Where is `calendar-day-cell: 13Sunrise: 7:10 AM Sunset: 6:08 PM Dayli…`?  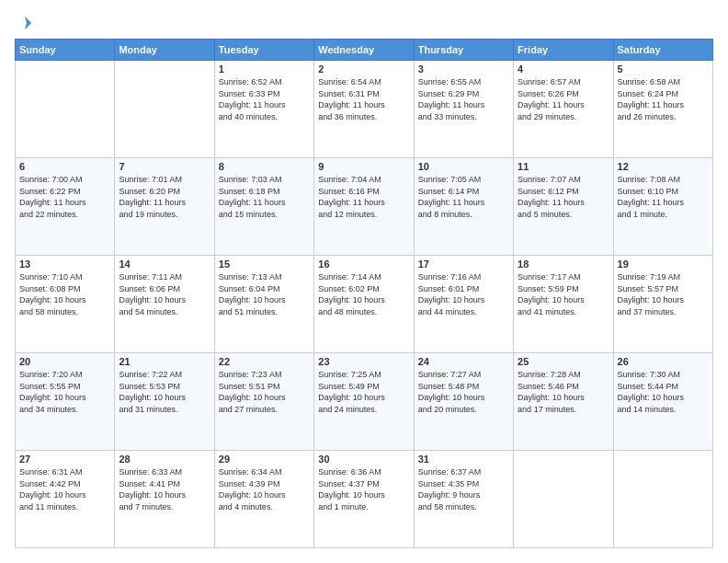 calendar-day-cell: 13Sunrise: 7:10 AM Sunset: 6:08 PM Dayli… is located at coordinates (65, 304).